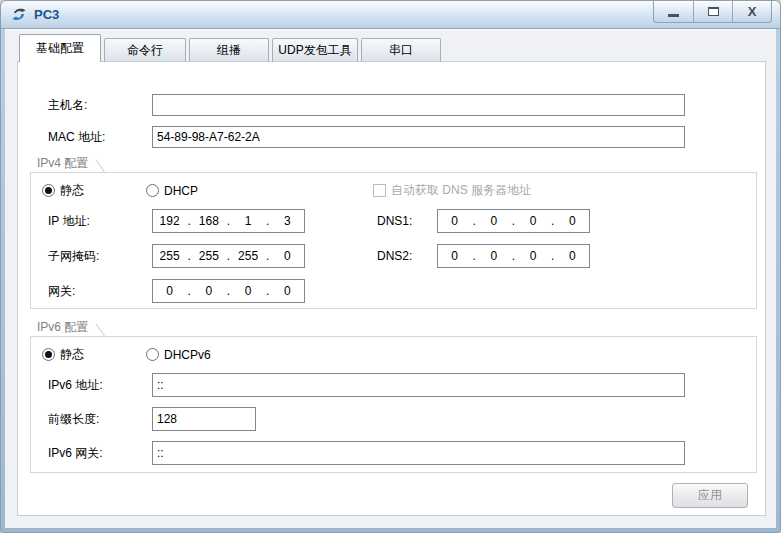  What do you see at coordinates (461, 190) in the screenshot?
I see `auto-dns-label: 自动获取 DNS 服务器地址` at bounding box center [461, 190].